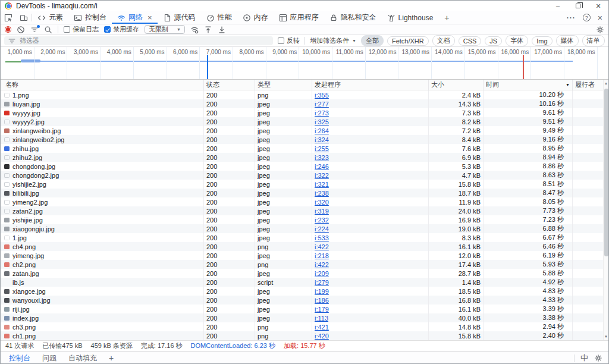 The image size is (609, 364). What do you see at coordinates (567, 40) in the screenshot?
I see `filter-chip: 媒体` at bounding box center [567, 40].